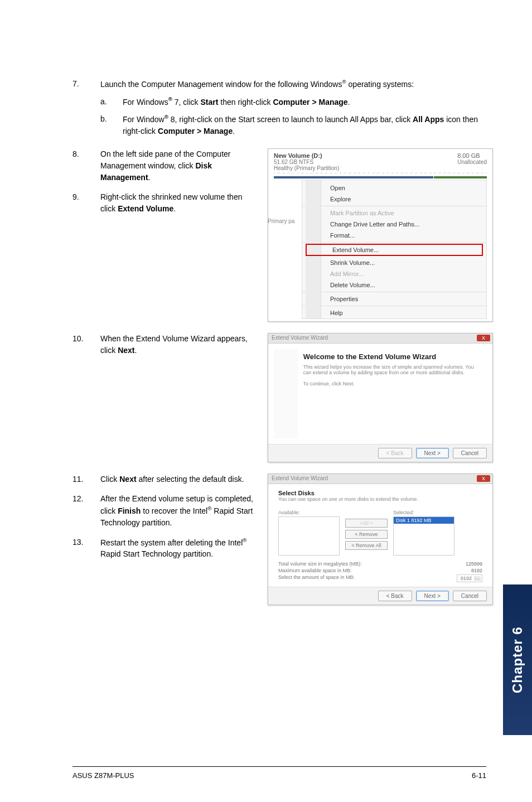  Describe the element at coordinates (518, 660) in the screenshot. I see `chapter-tab: Chapter 6` at that location.